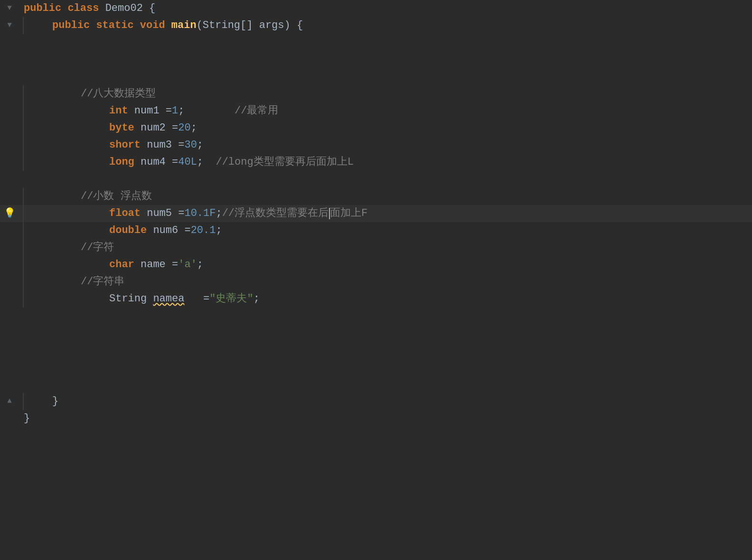 This screenshot has height=560, width=752. I want to click on comment-float-type-1: //浮点数类型需要在后, so click(275, 214).